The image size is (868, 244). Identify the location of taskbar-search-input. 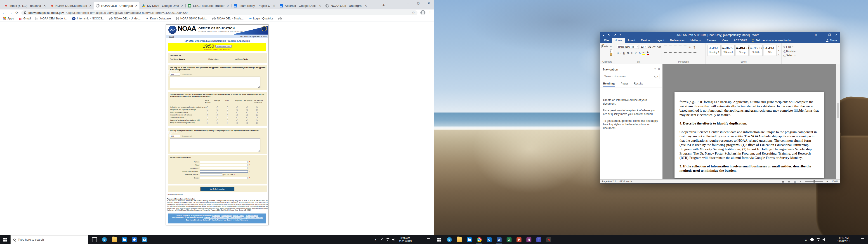
(52, 240).